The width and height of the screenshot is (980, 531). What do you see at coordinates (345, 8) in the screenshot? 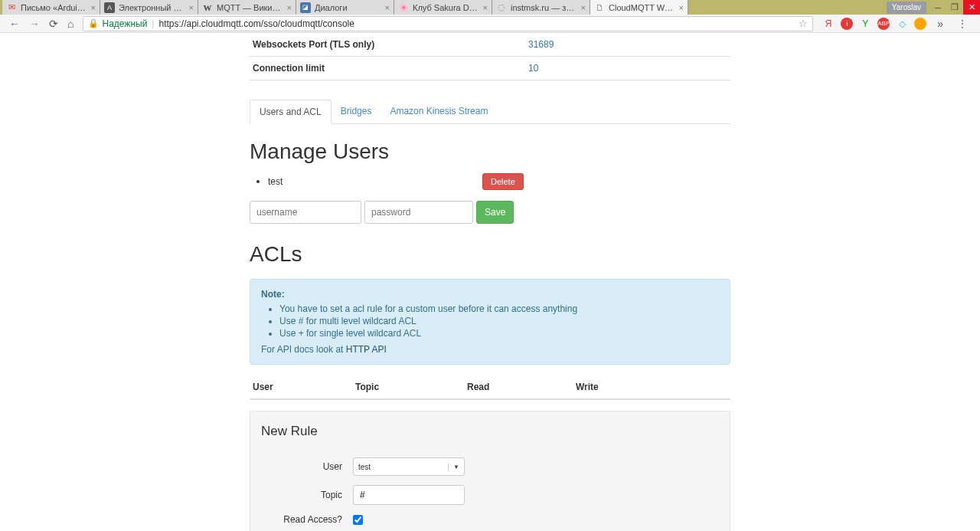
I see `tab-4: ◪ Диалоги ×` at bounding box center [345, 8].